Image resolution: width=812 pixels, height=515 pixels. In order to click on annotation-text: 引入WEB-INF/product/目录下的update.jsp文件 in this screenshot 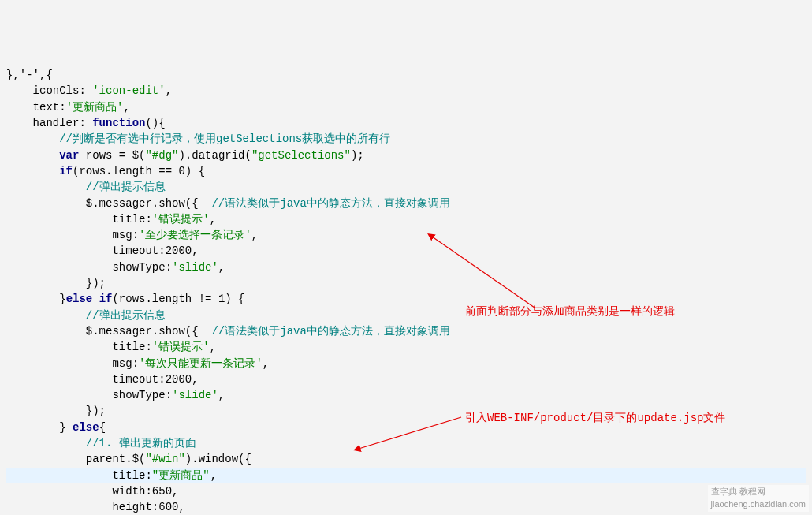, I will do `click(595, 418)`.